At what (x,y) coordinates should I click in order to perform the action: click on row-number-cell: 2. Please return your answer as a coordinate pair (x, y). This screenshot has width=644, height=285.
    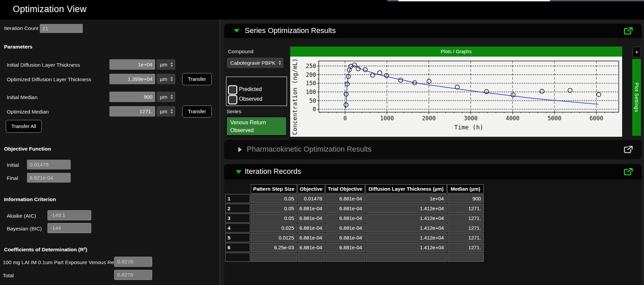
    Looking at the image, I should click on (238, 208).